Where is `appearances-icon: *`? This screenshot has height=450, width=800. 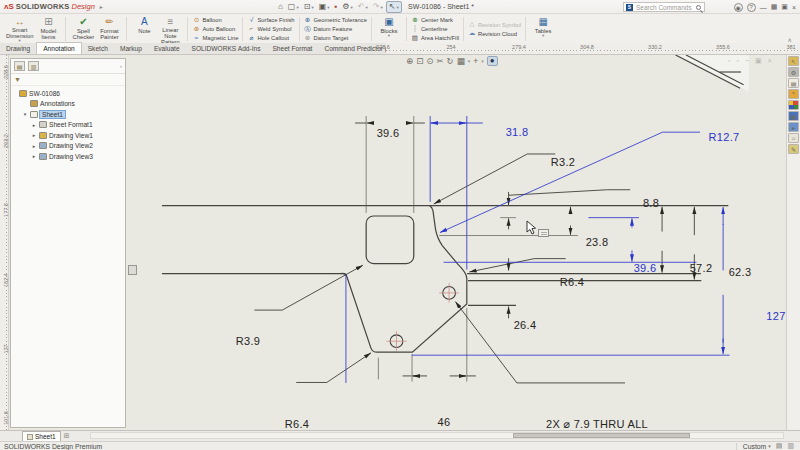
appearances-icon: * is located at coordinates (794, 94).